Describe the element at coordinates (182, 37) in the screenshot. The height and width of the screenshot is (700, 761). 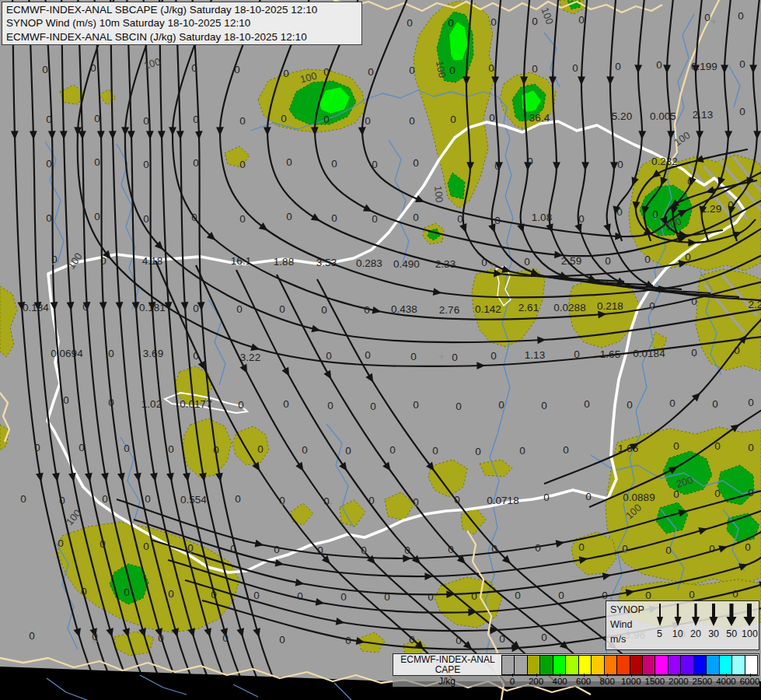
I see `header-line-sbcin: ECMWF-INDEX-ANAL SBCIN (J/kg) Saturday 1…` at that location.